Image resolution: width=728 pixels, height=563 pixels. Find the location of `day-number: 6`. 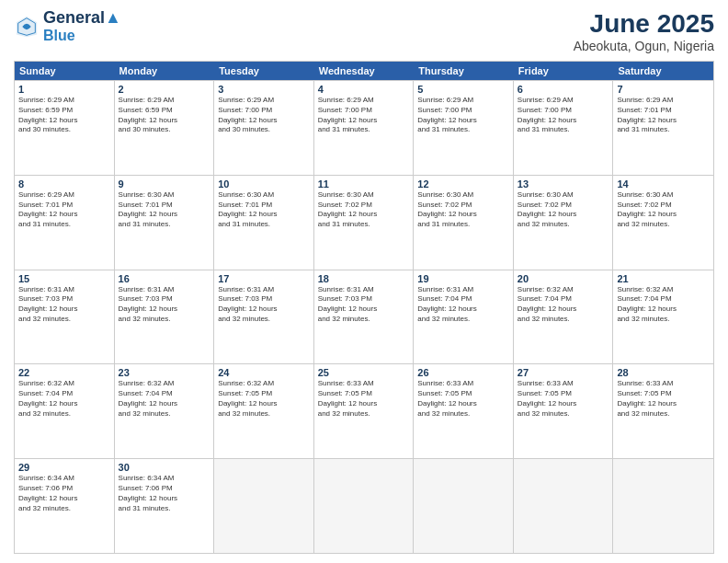

day-number: 6 is located at coordinates (563, 89).